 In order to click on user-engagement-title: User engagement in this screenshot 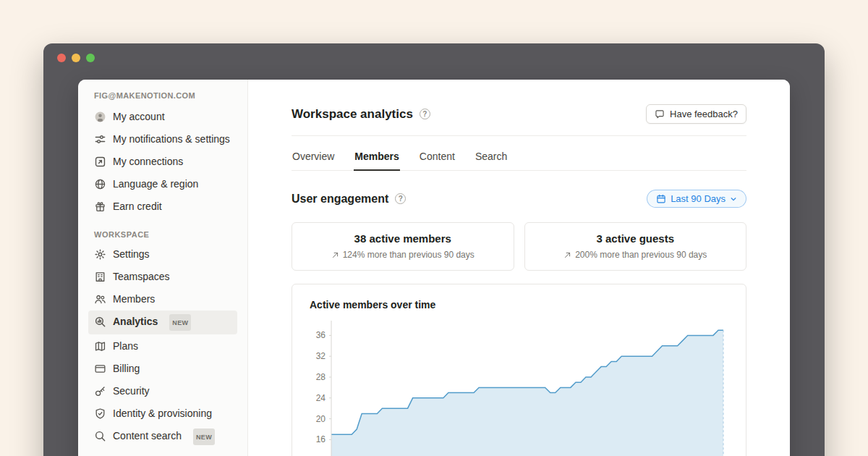, I will do `click(340, 199)`.